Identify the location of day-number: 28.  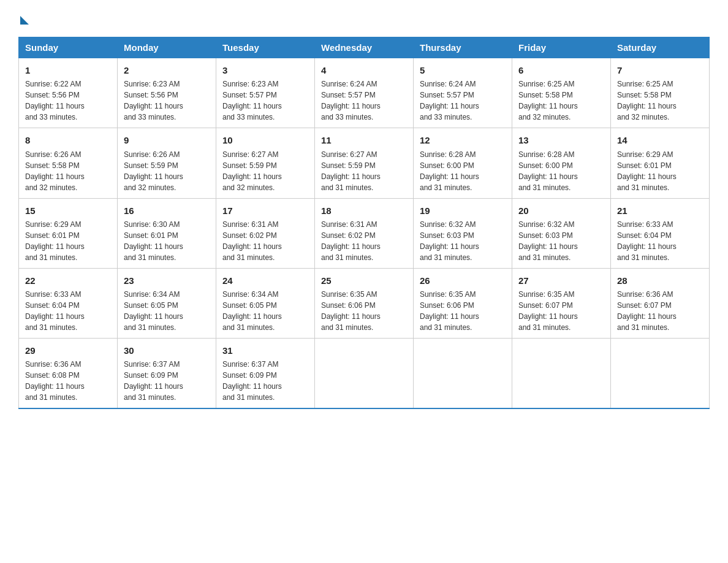
(660, 281).